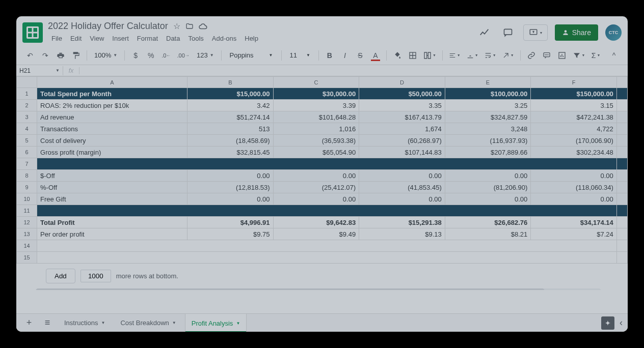 The width and height of the screenshot is (644, 348). I want to click on menu-addons: Add-ons, so click(224, 39).